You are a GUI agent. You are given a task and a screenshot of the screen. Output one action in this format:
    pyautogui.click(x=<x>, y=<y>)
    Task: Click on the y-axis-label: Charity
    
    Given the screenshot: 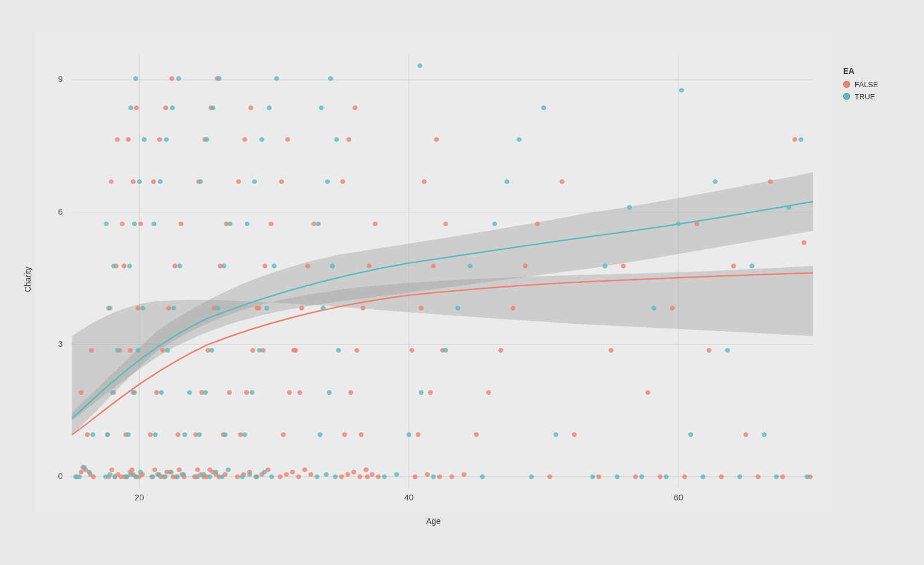 What is the action you would take?
    pyautogui.click(x=28, y=279)
    